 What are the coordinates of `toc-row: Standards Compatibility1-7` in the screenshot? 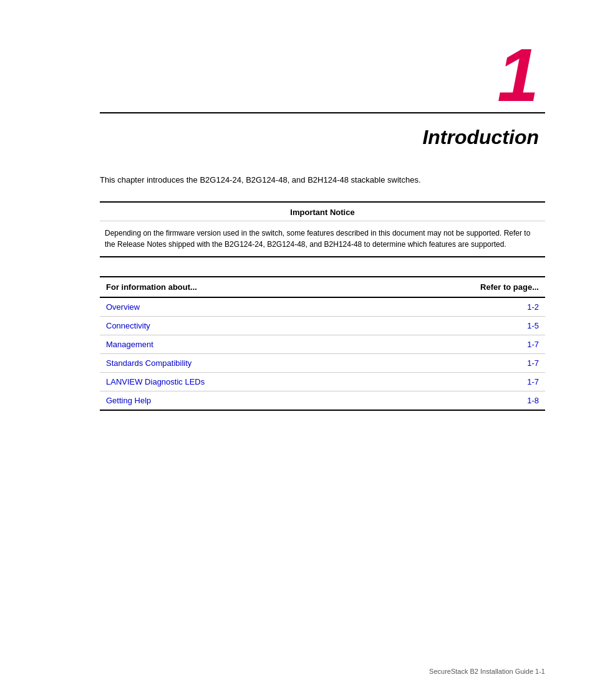 It's located at (322, 363).